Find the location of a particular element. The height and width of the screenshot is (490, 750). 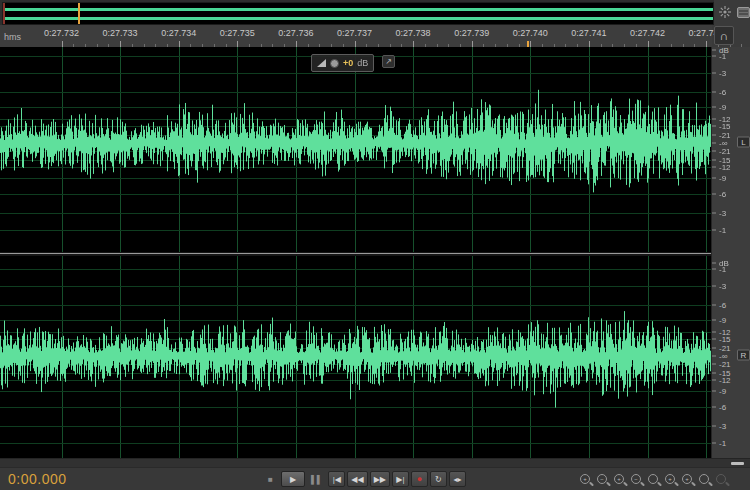

scrollbar-thumb is located at coordinates (738, 464).